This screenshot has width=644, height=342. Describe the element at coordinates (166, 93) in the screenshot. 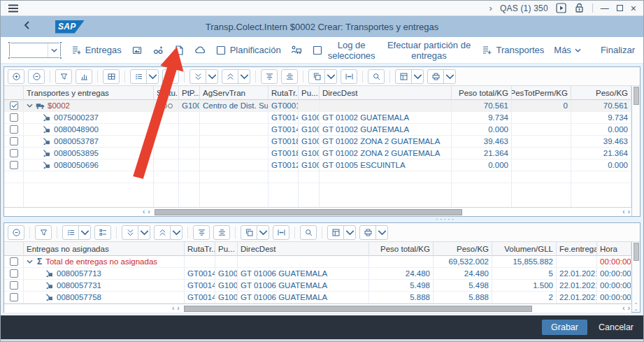

I see `column-header: Statu...` at that location.